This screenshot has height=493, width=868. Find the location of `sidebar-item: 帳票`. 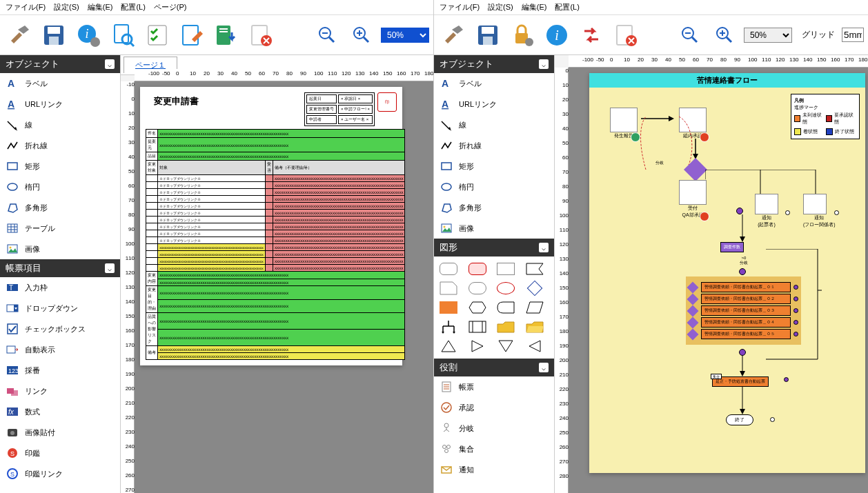

sidebar-item: 帳票 is located at coordinates (494, 387).